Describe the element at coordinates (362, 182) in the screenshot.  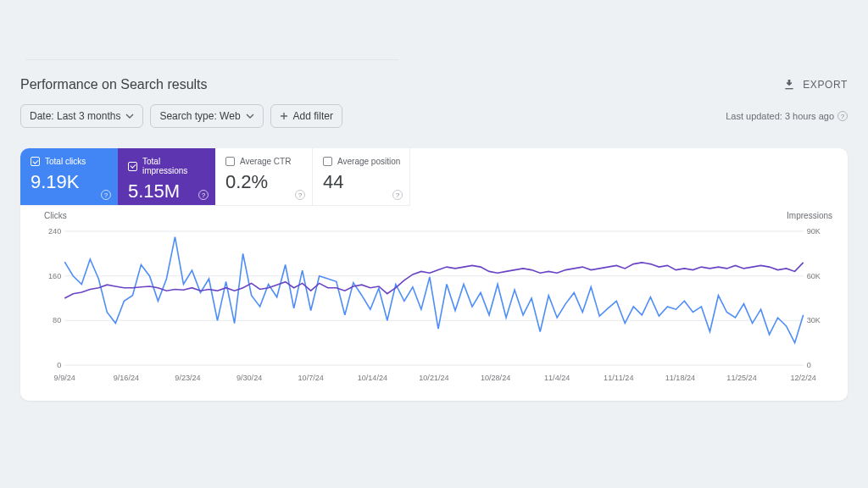
I see `metric-value: 44` at that location.